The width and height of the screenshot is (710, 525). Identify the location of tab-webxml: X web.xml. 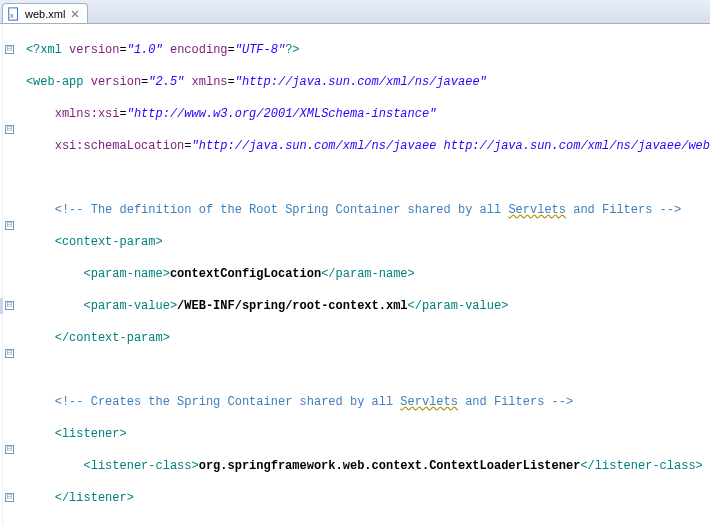
(45, 13).